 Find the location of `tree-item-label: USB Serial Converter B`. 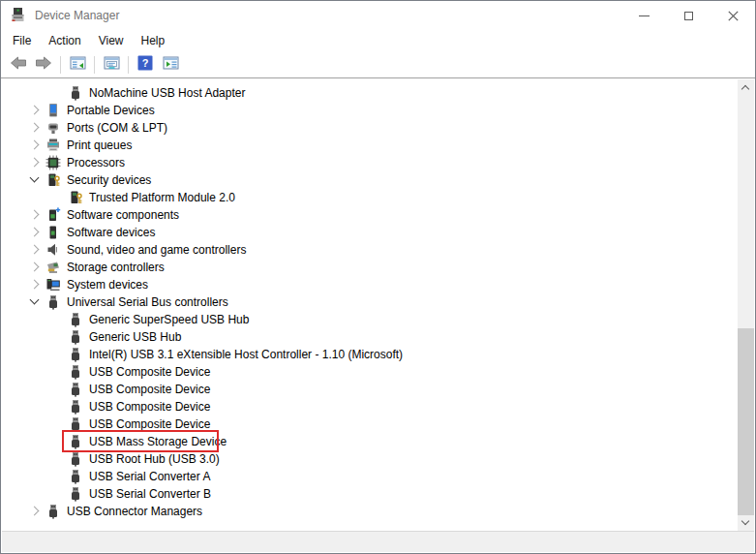

tree-item-label: USB Serial Converter B is located at coordinates (150, 494).